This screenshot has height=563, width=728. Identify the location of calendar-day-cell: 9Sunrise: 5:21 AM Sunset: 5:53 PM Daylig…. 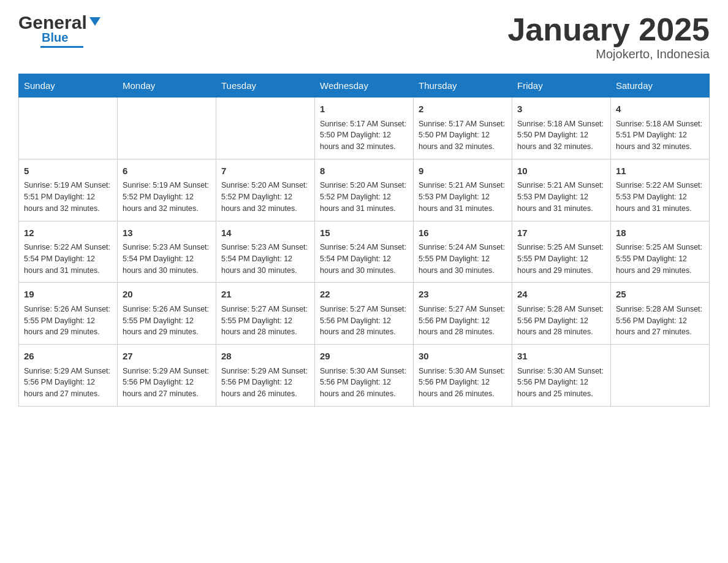
(463, 190).